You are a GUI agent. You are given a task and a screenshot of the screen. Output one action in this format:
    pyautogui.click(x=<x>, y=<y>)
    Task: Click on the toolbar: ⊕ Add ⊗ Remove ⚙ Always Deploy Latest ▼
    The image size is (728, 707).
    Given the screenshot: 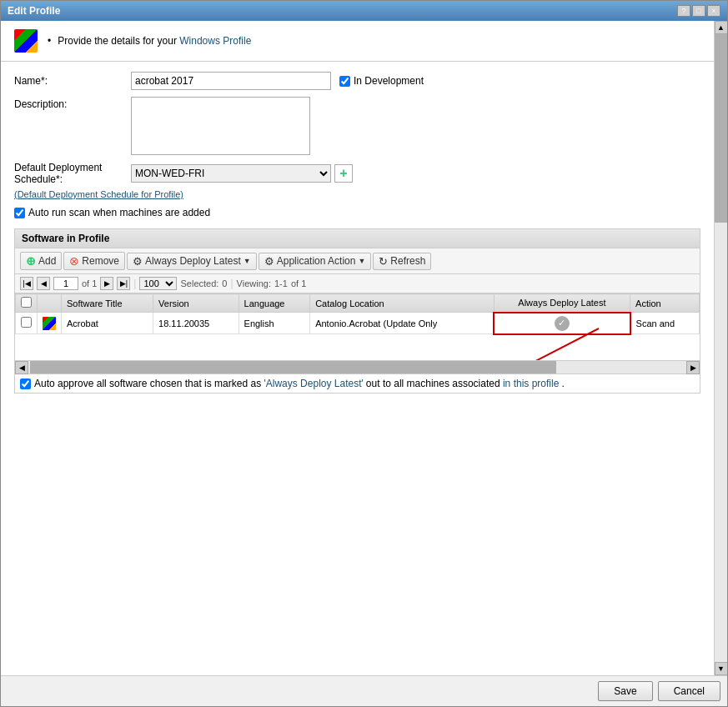 What is the action you would take?
    pyautogui.click(x=357, y=262)
    